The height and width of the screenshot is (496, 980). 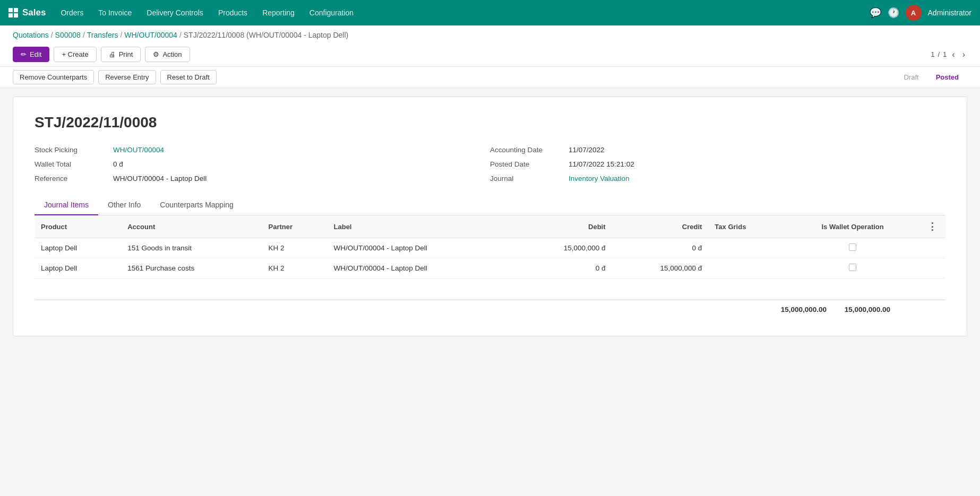 I want to click on breadcrumb-current: STJ/2022/11/0008 (WH/OUT/00004 - Laptop …, so click(x=267, y=35).